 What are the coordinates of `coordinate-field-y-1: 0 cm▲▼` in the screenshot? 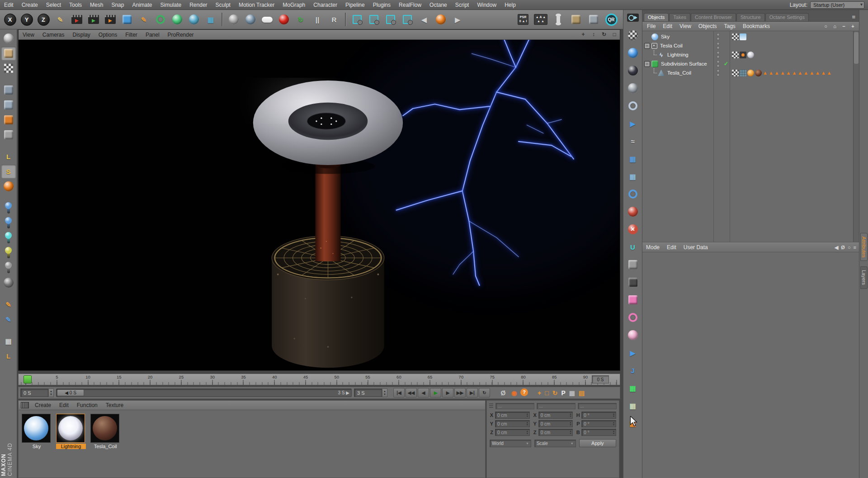 It's located at (556, 424).